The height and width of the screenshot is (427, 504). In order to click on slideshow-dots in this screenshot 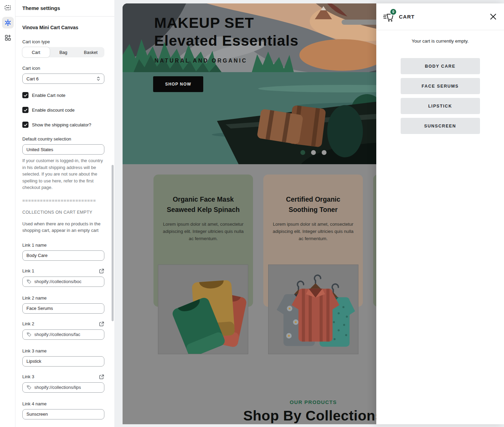, I will do `click(313, 153)`.